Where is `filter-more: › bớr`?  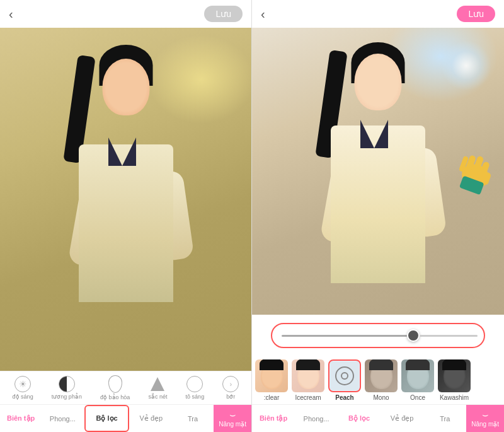 filter-more: › bớr is located at coordinates (231, 388).